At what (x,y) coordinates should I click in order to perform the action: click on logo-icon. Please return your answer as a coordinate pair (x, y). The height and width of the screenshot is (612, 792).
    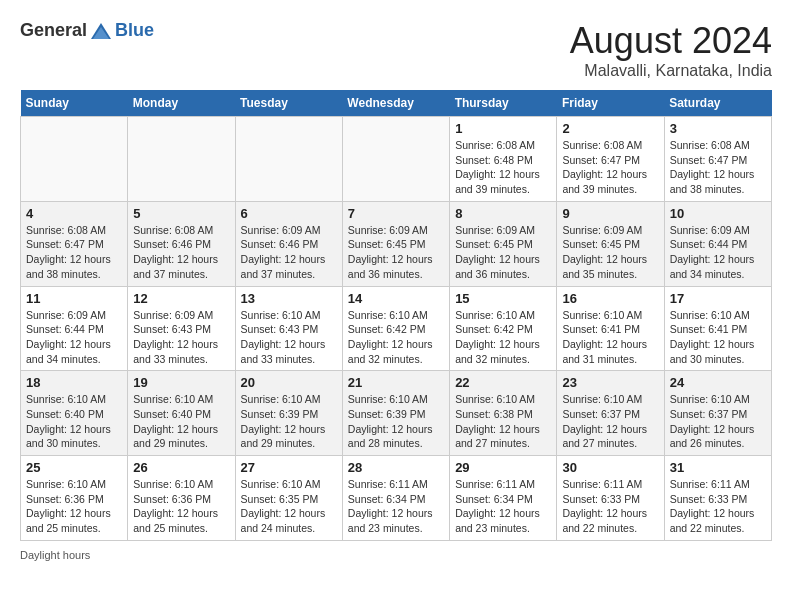
    Looking at the image, I should click on (101, 31).